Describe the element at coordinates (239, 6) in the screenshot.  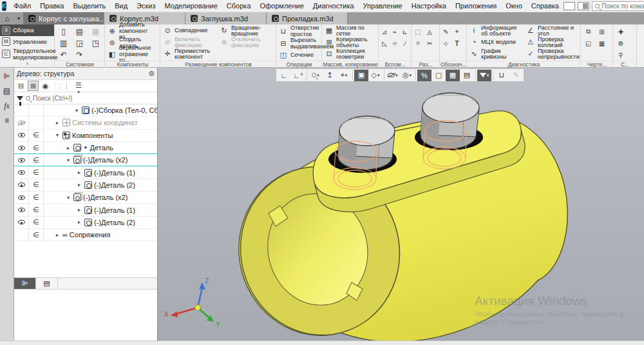
I see `menu-assembly: Сборка` at that location.